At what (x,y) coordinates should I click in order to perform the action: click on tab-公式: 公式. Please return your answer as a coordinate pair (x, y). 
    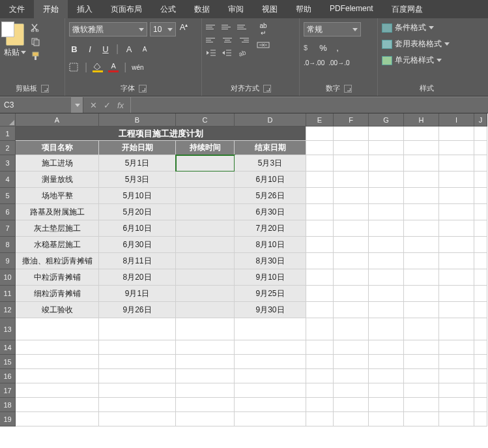
    Looking at the image, I should click on (168, 9).